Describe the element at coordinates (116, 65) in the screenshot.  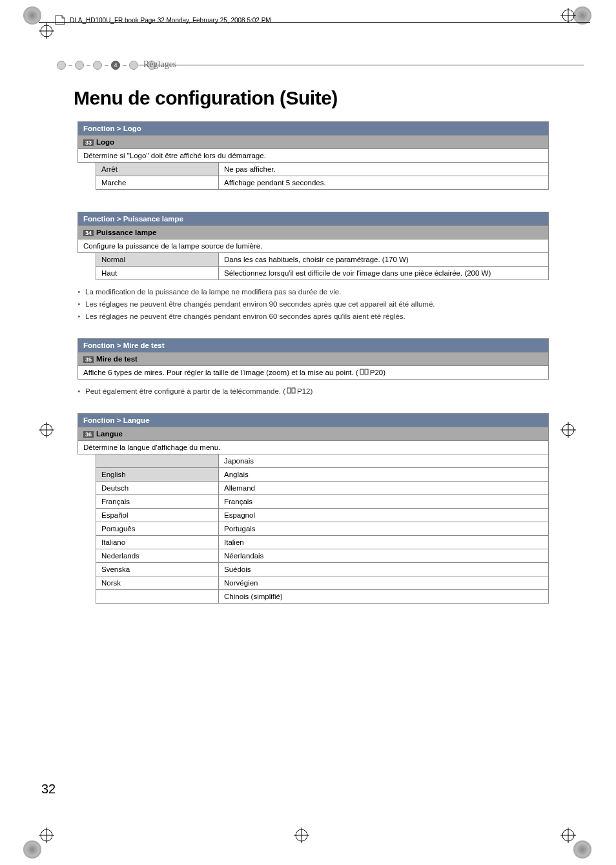
I see `nav-dot-active: 4` at that location.